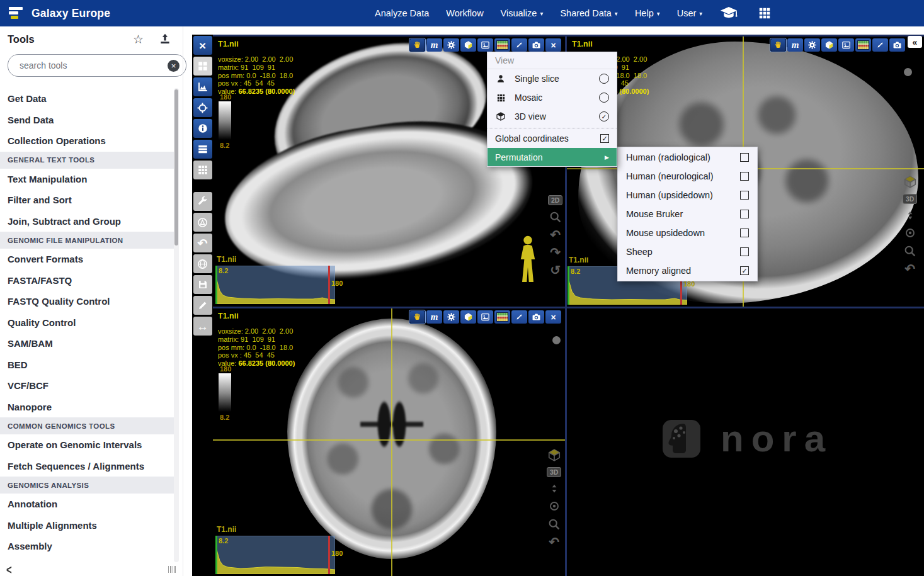 This screenshot has width=924, height=576. Describe the element at coordinates (87, 259) in the screenshot. I see `sidebar-item-convert-formats: Convert Formats` at that location.